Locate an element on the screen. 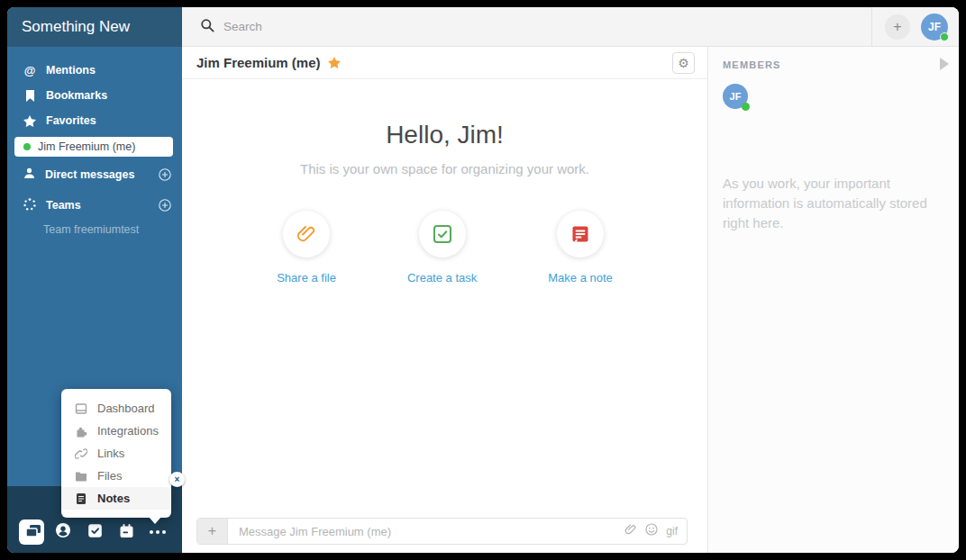 The width and height of the screenshot is (966, 560). welcome-subtitle: This is your own space for organizing yo… is located at coordinates (445, 169).